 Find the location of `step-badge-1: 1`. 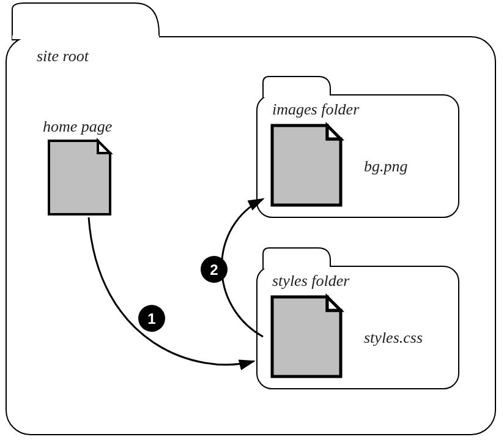

step-badge-1: 1 is located at coordinates (152, 318).